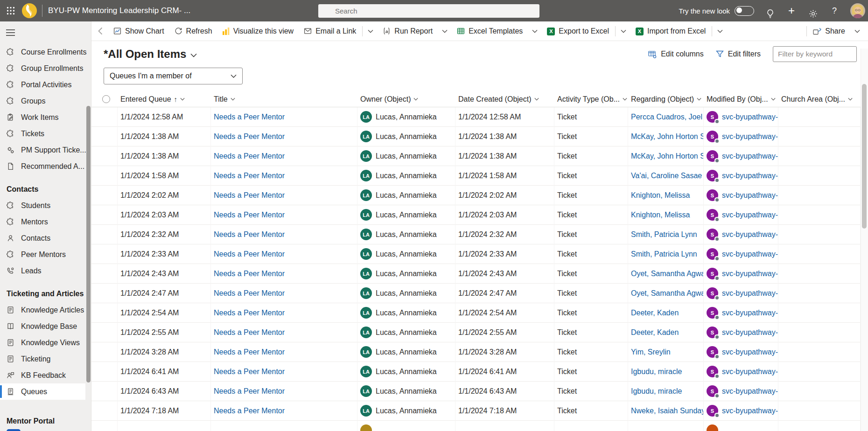  Describe the element at coordinates (791, 11) in the screenshot. I see `add-plus-icon: +` at that location.